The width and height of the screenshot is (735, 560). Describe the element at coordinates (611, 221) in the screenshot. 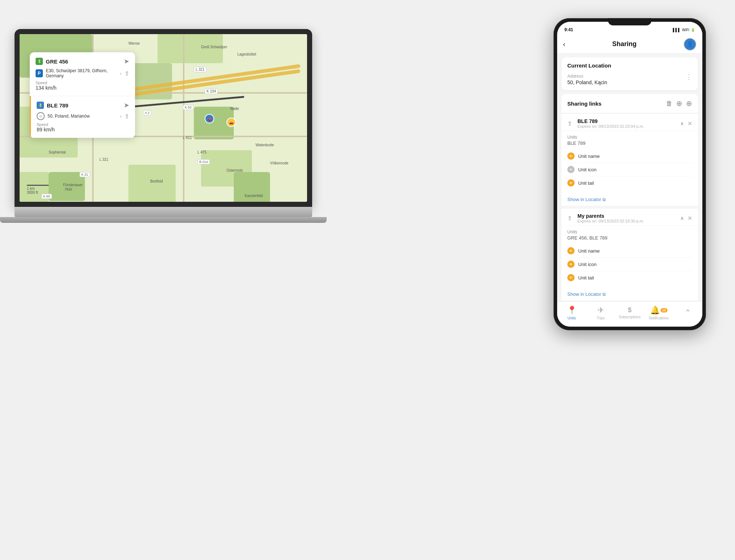

I see `link-expires-myparents: Expires on: 09/13/2023 02:19:30 p.m.` at that location.